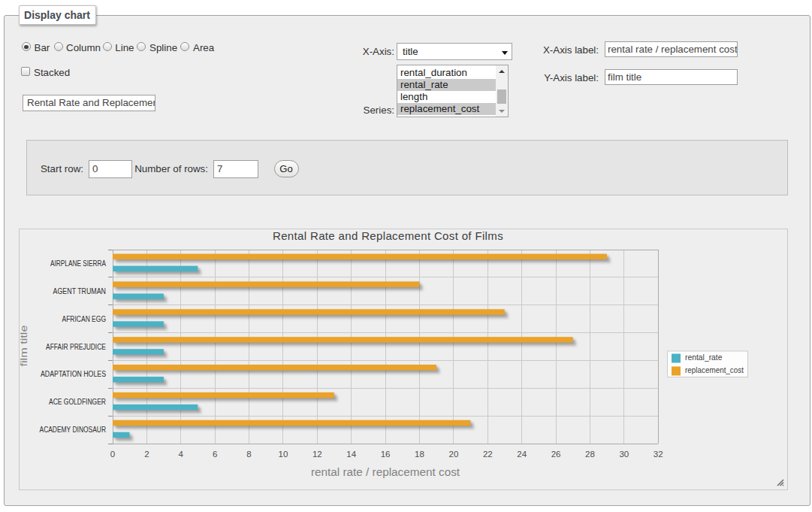  I want to click on svg-text: 18, so click(419, 454).